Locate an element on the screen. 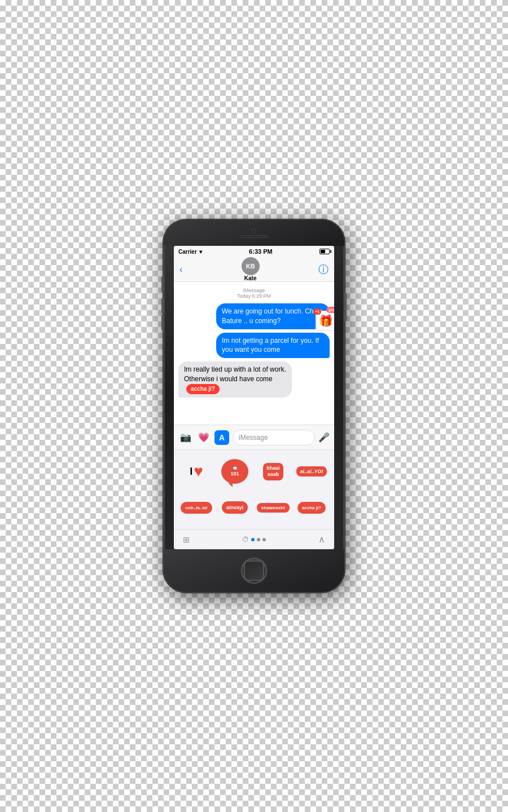 The width and height of the screenshot is (508, 812). please-text: please is located at coordinates (330, 310).